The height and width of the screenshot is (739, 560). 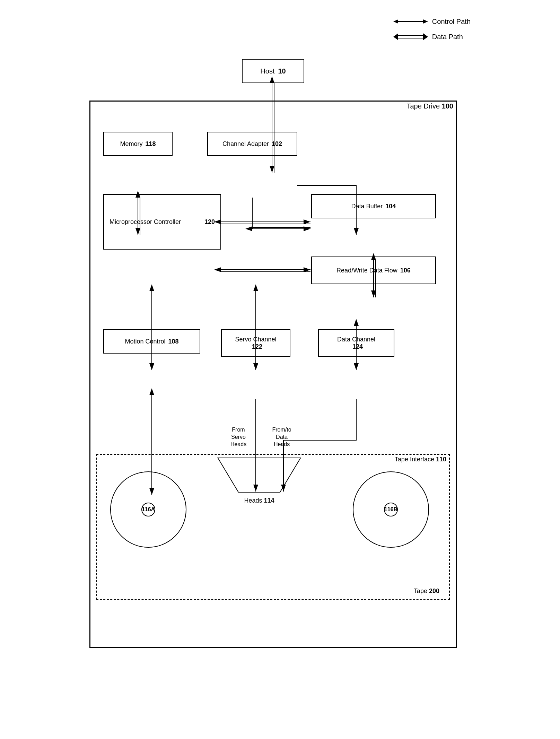 What do you see at coordinates (268, 71) in the screenshot?
I see `host-label: Host` at bounding box center [268, 71].